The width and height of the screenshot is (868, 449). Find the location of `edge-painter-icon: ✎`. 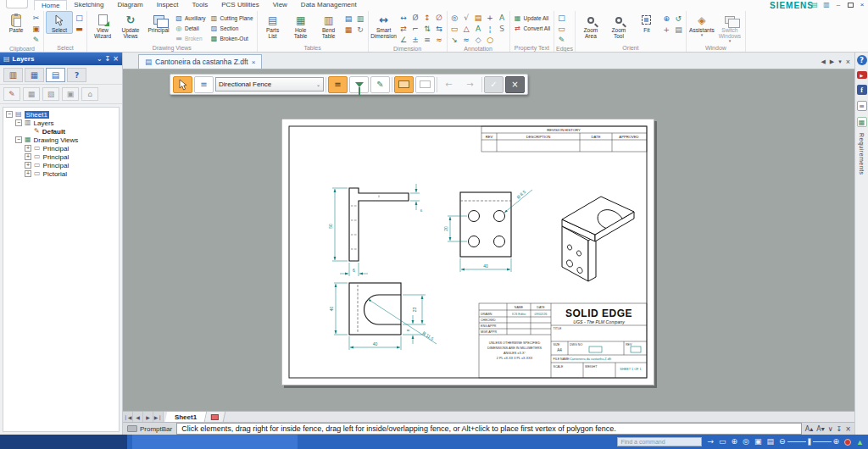

edge-painter-icon: ✎ is located at coordinates (561, 40).